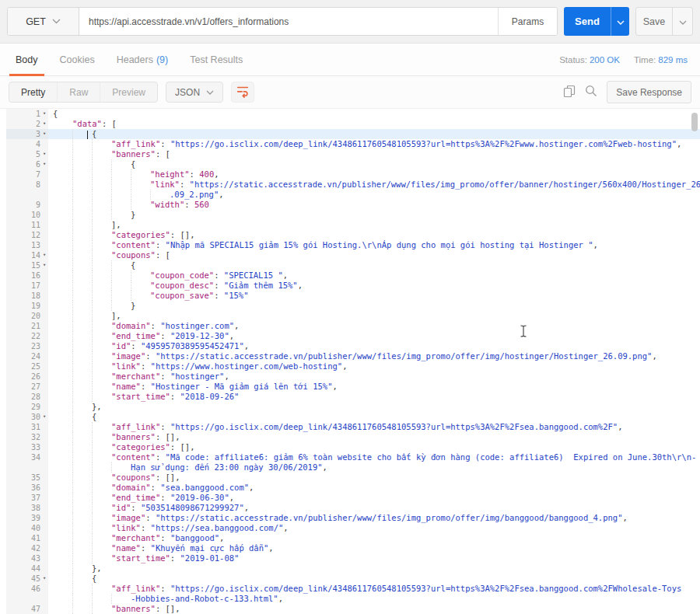  I want to click on code-row: 43"start_time": "2019-01-08", so click(350, 558).